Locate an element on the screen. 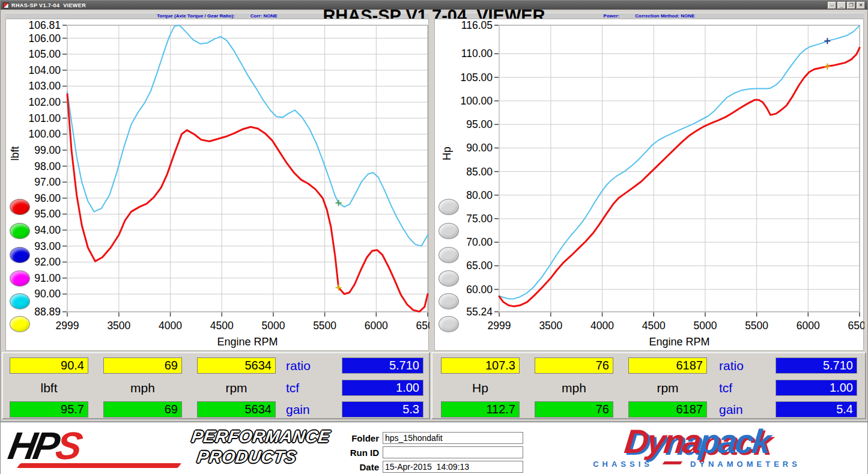  run-speed-box: 76 is located at coordinates (574, 410).